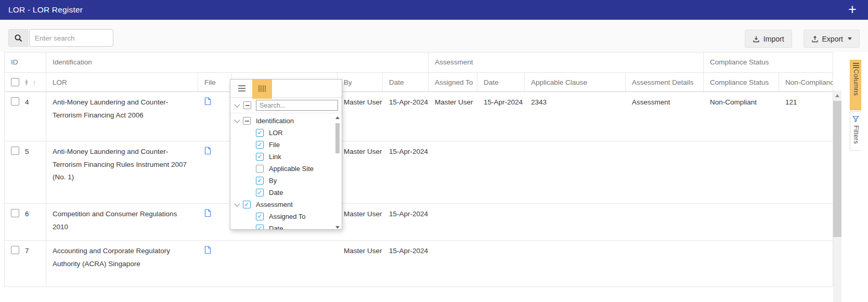 Image resolution: width=868 pixels, height=302 pixels. I want to click on search-input, so click(71, 38).